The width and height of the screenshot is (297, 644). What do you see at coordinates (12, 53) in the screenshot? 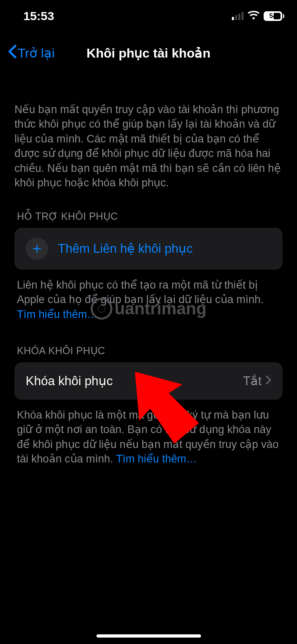
I see `chevron-left-icon` at bounding box center [12, 53].